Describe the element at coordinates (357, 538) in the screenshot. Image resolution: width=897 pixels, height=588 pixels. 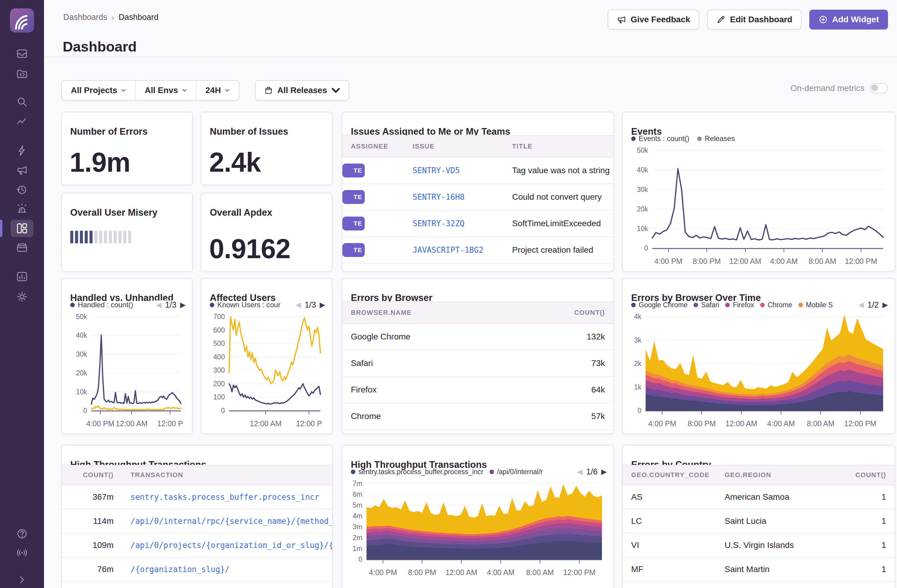
I see `svg-text: 2m` at that location.